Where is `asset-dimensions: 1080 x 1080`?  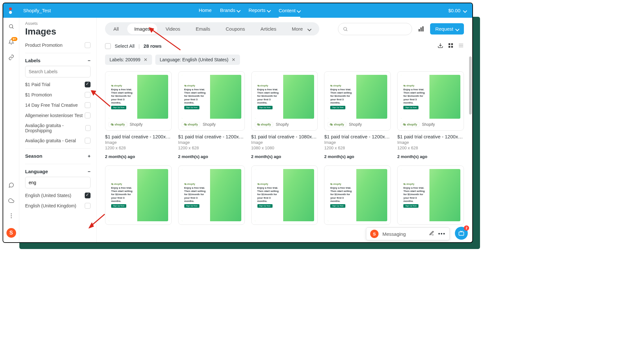
asset-dimensions: 1080 x 1080 is located at coordinates (285, 148).